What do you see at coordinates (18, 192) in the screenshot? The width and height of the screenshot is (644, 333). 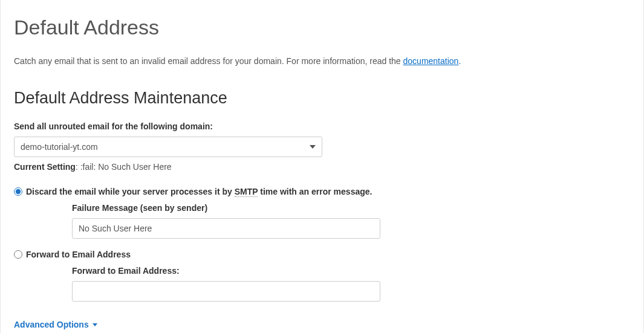 I see `discard-radio` at bounding box center [18, 192].